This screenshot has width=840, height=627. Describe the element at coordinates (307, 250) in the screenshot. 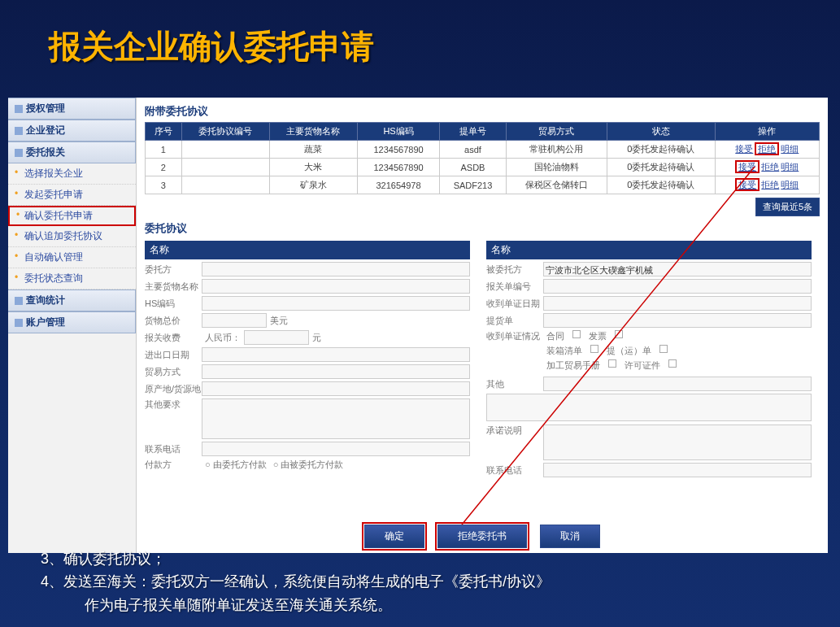

I see `left-form-header: 名称` at that location.